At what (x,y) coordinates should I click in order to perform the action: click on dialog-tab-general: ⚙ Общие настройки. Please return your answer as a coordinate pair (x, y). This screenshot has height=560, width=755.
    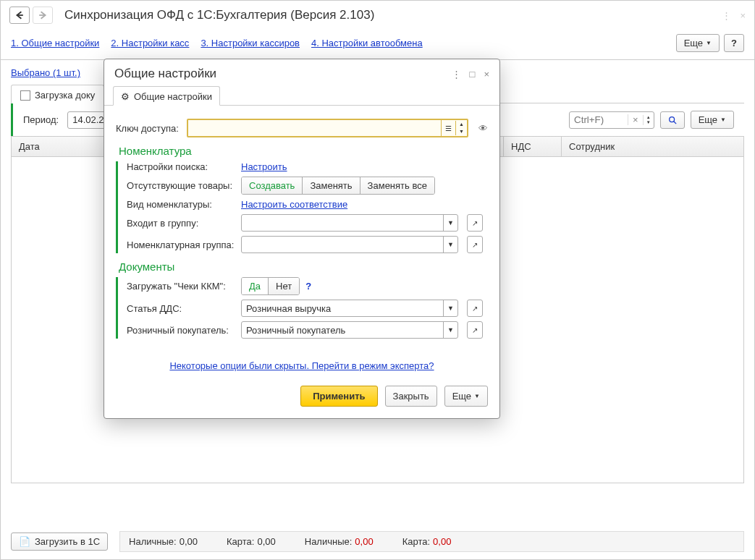
    Looking at the image, I should click on (166, 96).